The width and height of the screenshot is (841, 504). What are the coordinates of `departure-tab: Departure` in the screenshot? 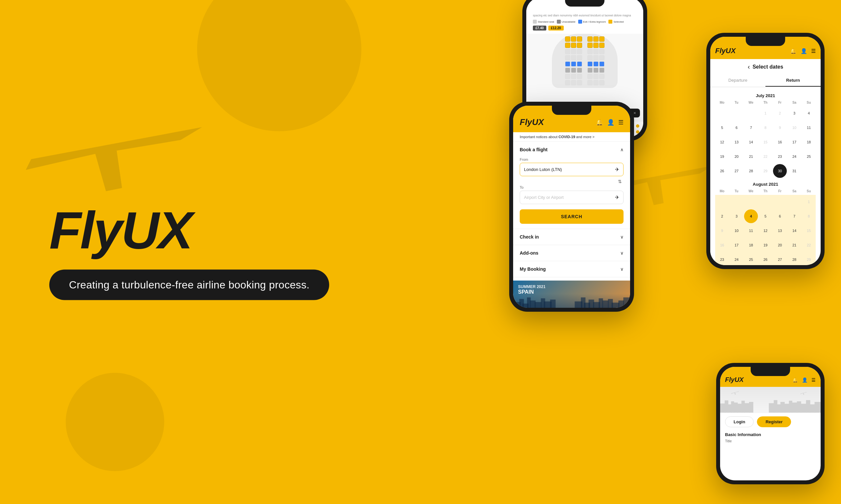 It's located at (738, 80).